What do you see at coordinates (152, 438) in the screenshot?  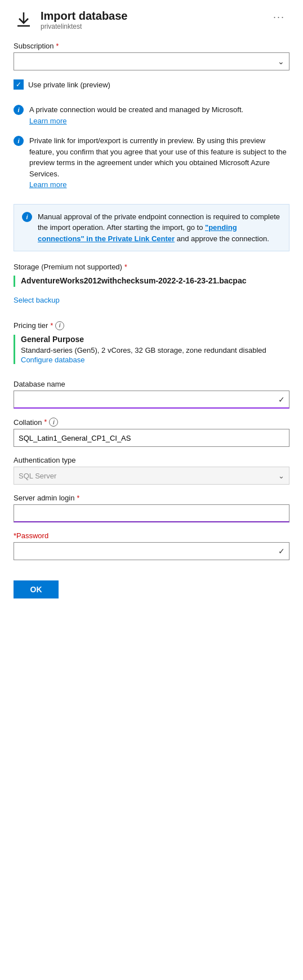 I see `collation-input` at bounding box center [152, 438].